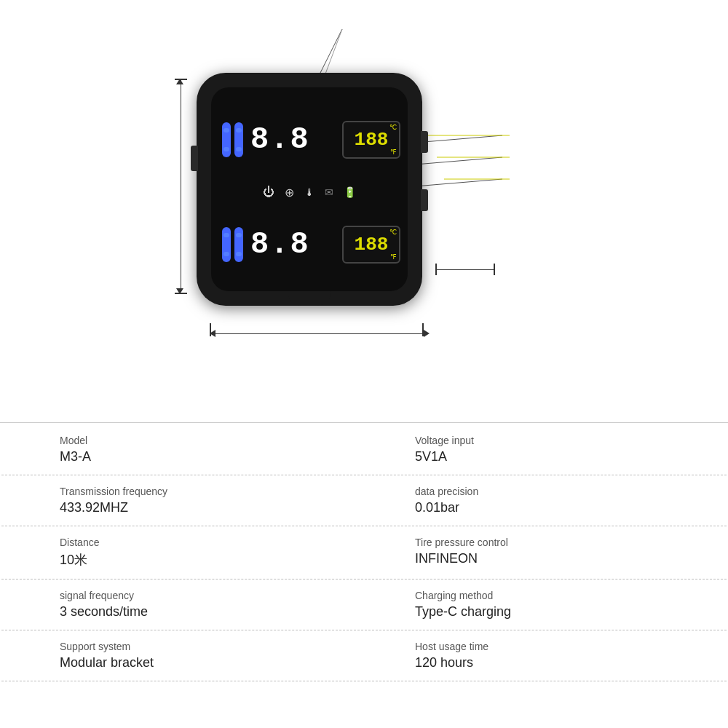 This screenshot has width=728, height=728. Describe the element at coordinates (205, 646) in the screenshot. I see `spec-label-left: Support system` at that location.